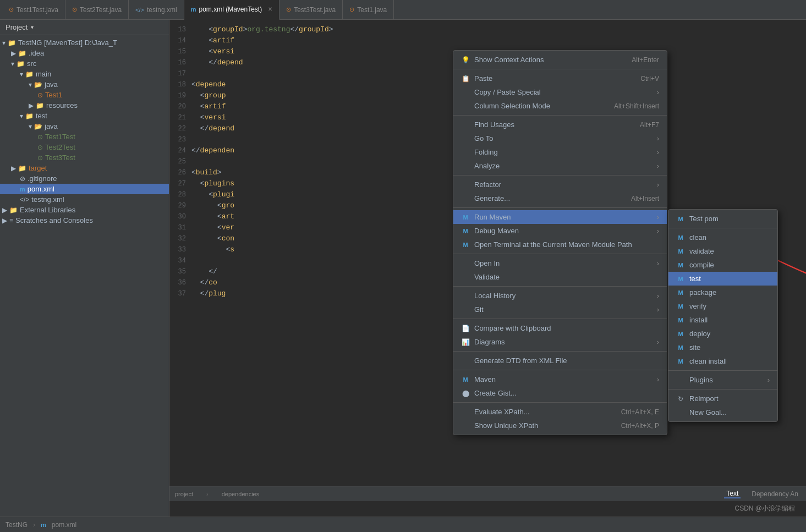  Describe the element at coordinates (723, 380) in the screenshot. I see `submenu-item-plugins: Plugins ›` at that location.